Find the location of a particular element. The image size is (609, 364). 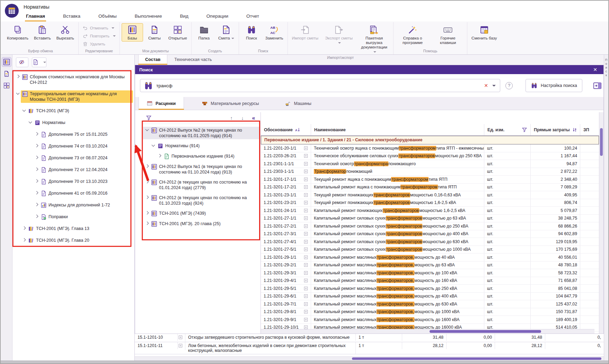

table-row: 15.1-1201-10Отходы затвердевшего строите… is located at coordinates (369, 338).